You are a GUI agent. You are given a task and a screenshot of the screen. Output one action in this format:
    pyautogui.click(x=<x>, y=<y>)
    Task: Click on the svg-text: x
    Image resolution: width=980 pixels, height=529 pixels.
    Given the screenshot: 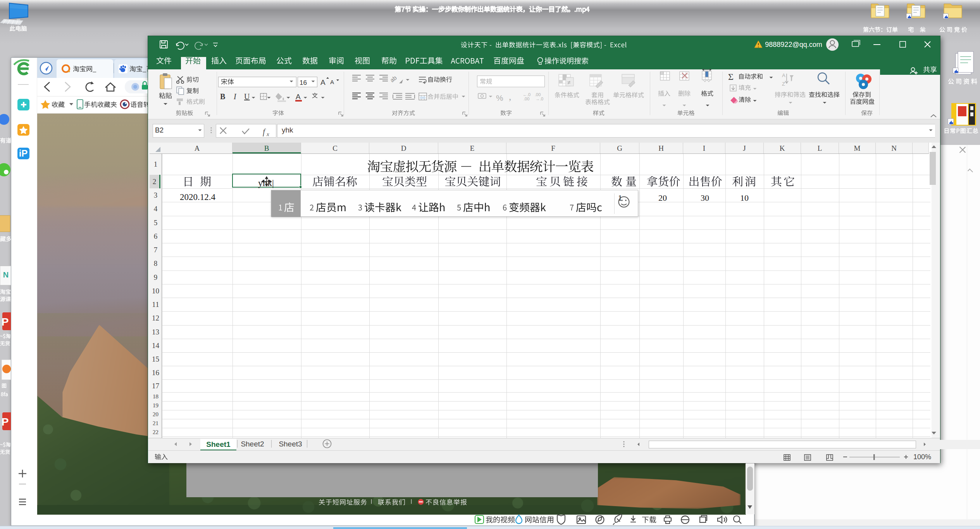 What is the action you would take?
    pyautogui.click(x=268, y=134)
    